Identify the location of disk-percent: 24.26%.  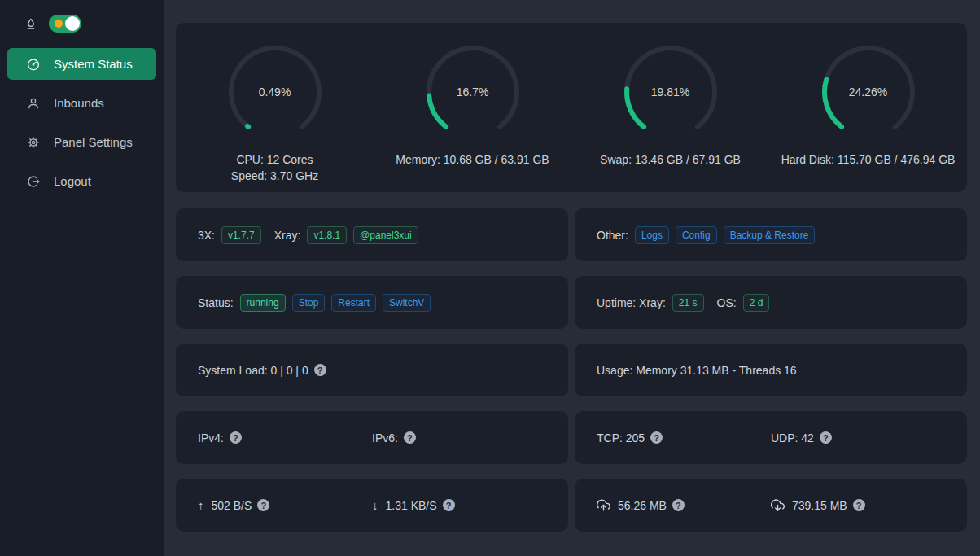
(868, 92).